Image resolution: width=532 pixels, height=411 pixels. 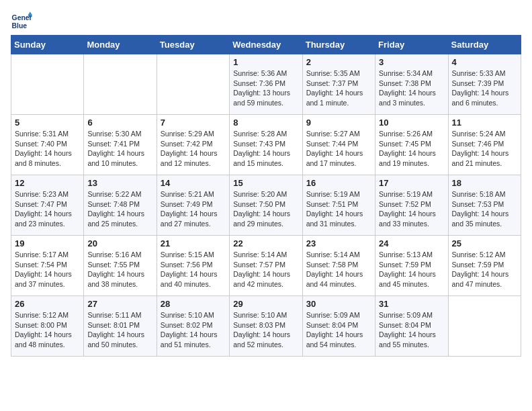 I want to click on day-cell-2: 2Sunrise: 5:35 AMSunset: 7:37 PMDaylight…, so click(x=339, y=85).